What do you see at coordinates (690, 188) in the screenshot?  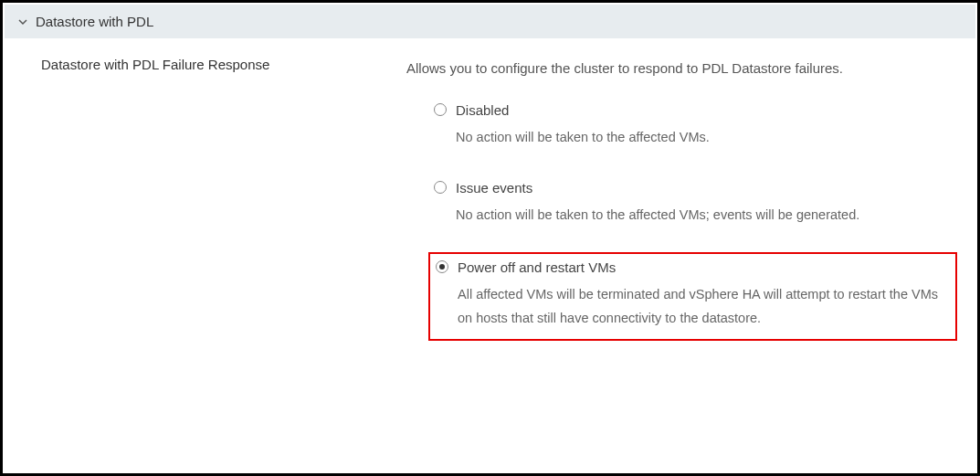 I see `option-head: Issue events` at bounding box center [690, 188].